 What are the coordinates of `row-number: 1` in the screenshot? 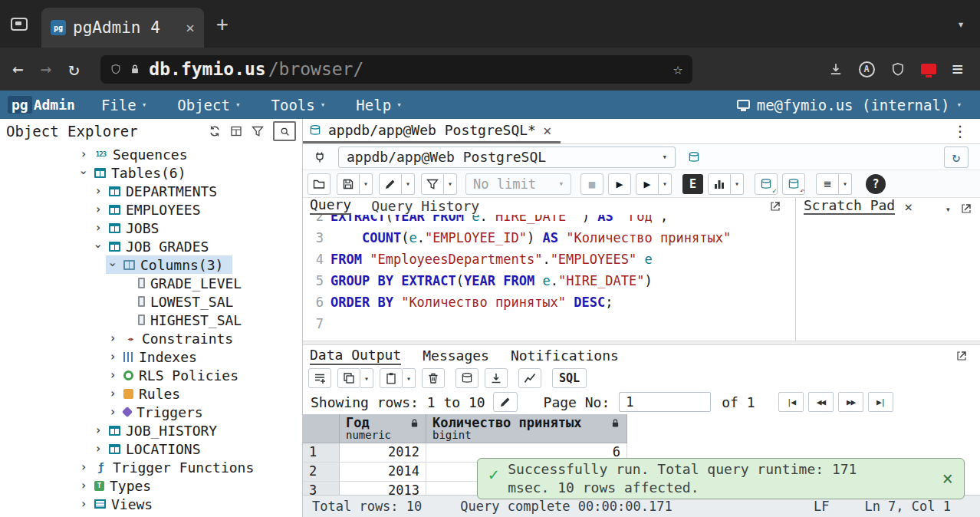 It's located at (321, 453).